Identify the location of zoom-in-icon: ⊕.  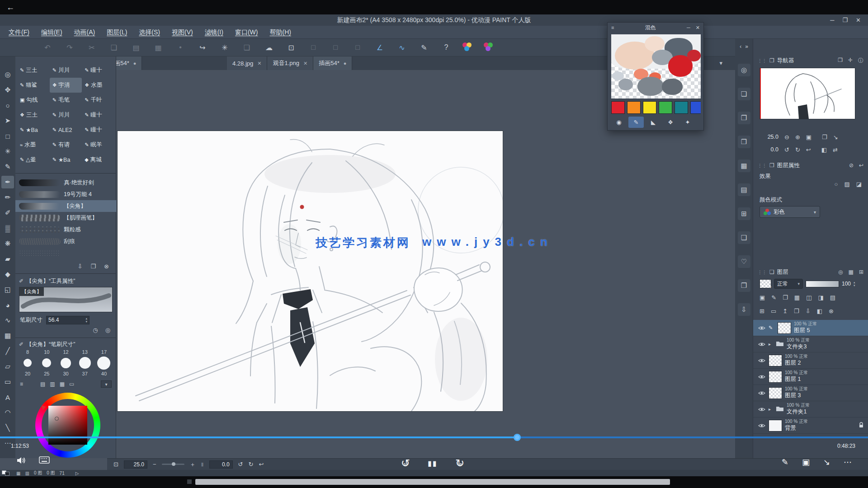
(797, 137).